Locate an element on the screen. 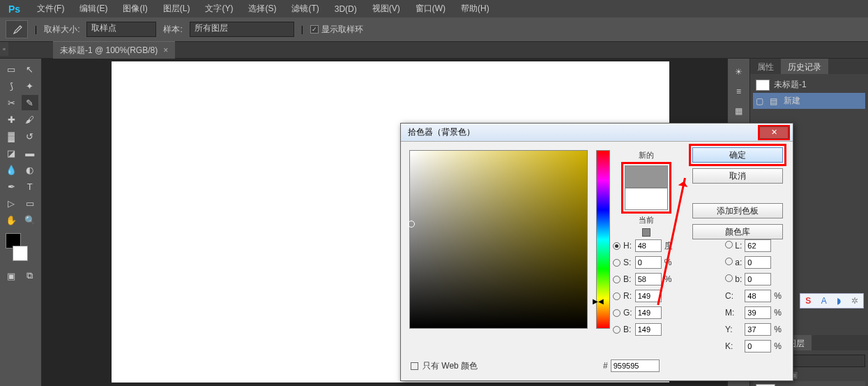 The height and width of the screenshot is (386, 868). menu-3d: 3D(D) is located at coordinates (346, 9).